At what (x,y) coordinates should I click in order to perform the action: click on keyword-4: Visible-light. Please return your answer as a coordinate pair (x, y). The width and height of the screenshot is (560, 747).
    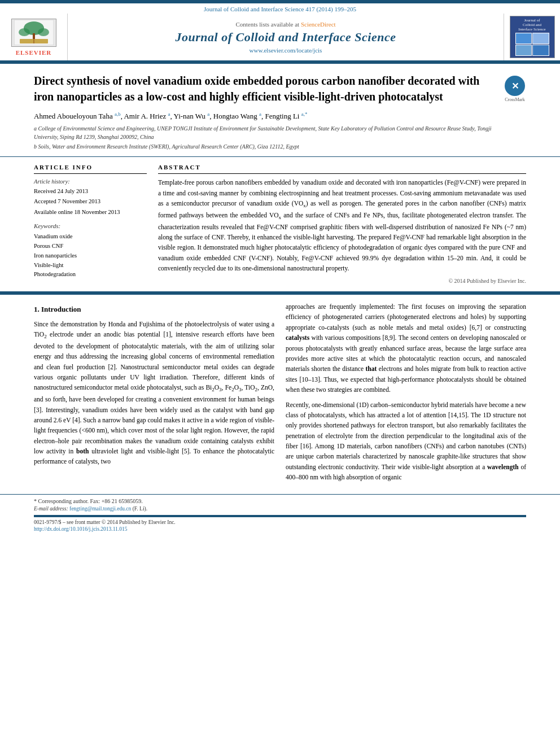
    Looking at the image, I should click on (90, 265).